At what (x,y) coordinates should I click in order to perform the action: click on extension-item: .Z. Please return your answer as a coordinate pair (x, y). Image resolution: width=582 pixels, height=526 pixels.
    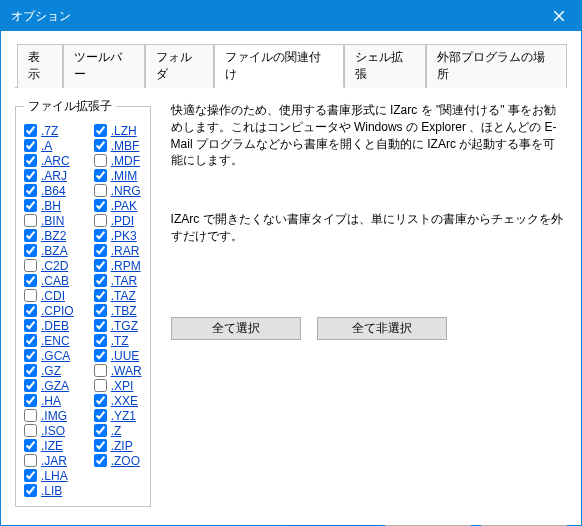
    Looking at the image, I should click on (118, 430).